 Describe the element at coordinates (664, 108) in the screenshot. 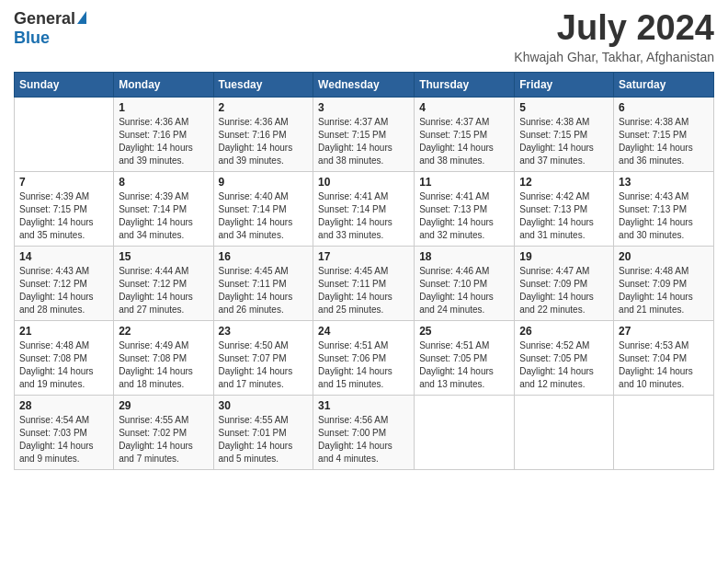

I see `day-number: 6` at that location.